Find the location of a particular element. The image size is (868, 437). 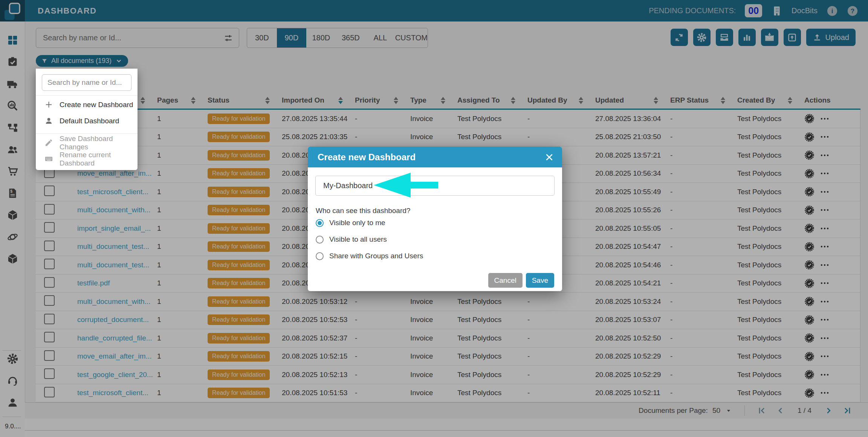

modal-actions: Cancel Save is located at coordinates (521, 281).